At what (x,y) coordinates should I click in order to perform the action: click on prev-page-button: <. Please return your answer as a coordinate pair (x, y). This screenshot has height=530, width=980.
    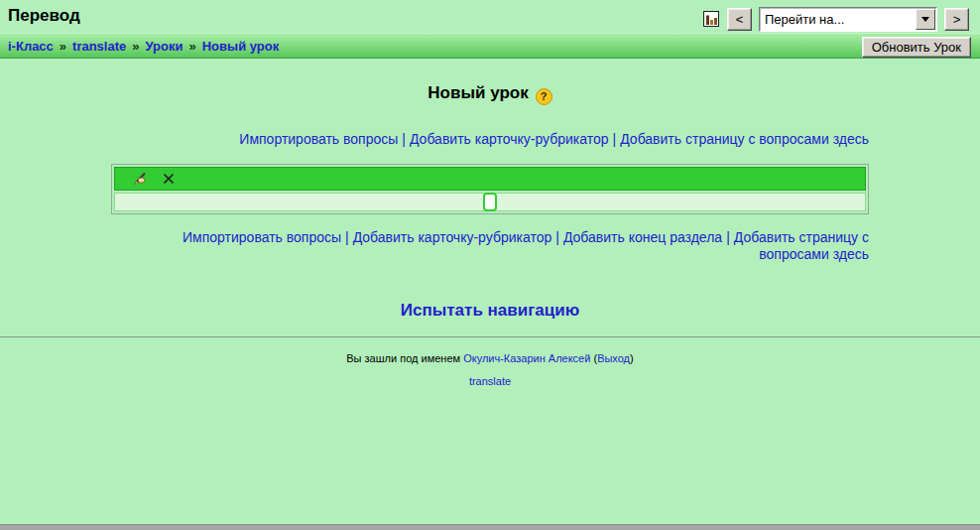
    Looking at the image, I should click on (740, 20).